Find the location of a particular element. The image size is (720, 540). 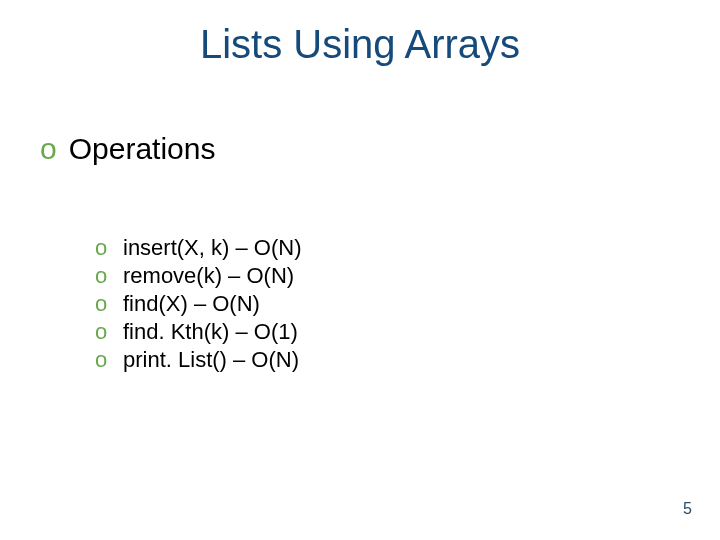

list-item: o find. Kth(k) – O(1) is located at coordinates (198, 332).